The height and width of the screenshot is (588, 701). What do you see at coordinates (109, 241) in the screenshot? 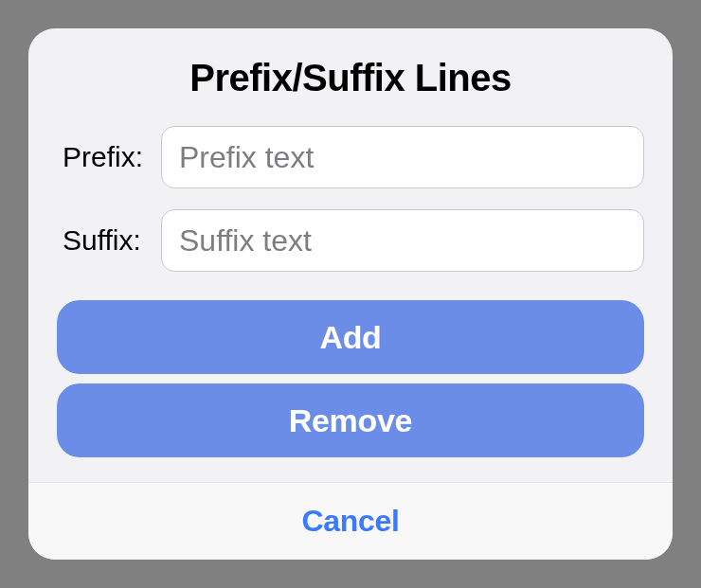
I see `suffix-label: Suffix:` at bounding box center [109, 241].